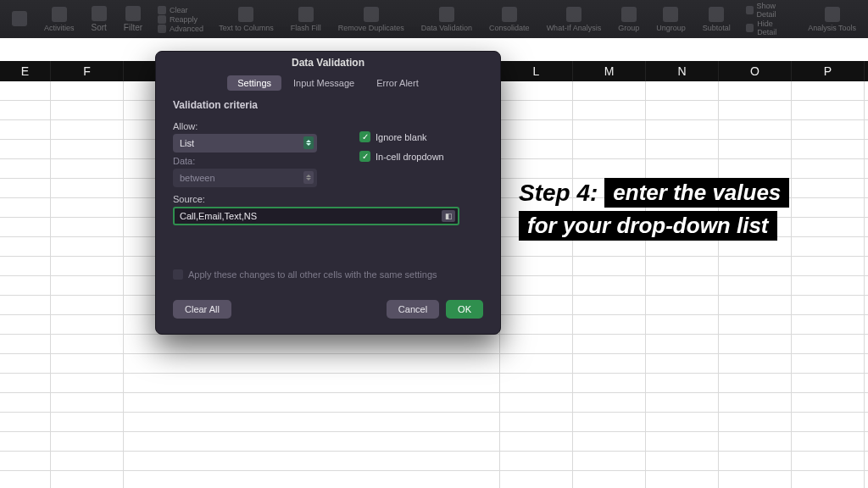 The height and width of the screenshot is (488, 868). What do you see at coordinates (434, 19) in the screenshot?
I see `ribbon: Activities Sort Filter Clear Reapply Adv…` at bounding box center [434, 19].